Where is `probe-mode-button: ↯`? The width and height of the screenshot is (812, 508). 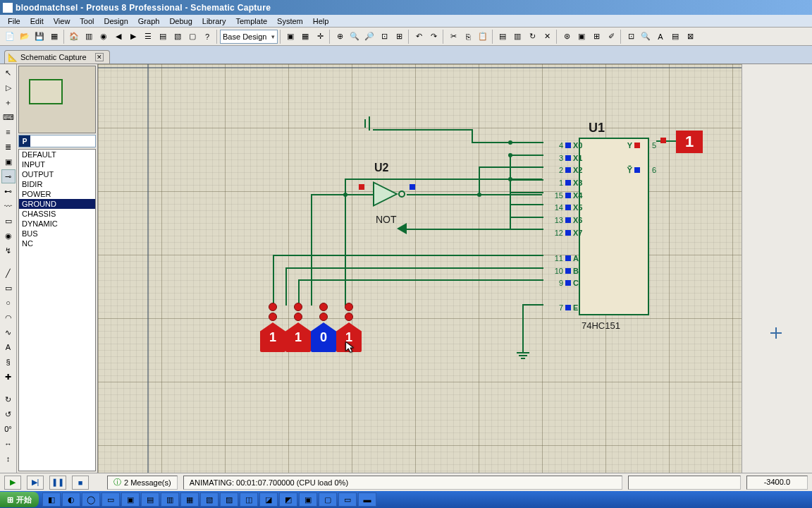
probe-mode-button: ↯ is located at coordinates (8, 250).